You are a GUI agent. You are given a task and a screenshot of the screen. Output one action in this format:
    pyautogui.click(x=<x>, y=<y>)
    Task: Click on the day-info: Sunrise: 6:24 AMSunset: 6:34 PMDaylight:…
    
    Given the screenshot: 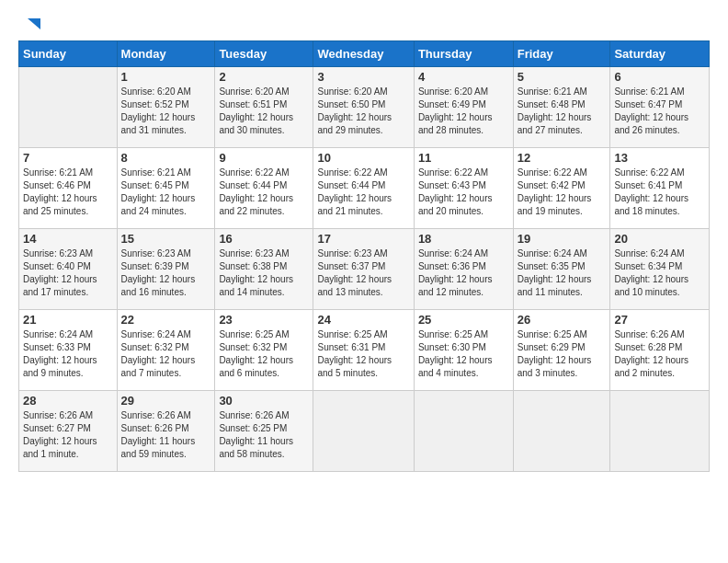 What is the action you would take?
    pyautogui.click(x=660, y=273)
    